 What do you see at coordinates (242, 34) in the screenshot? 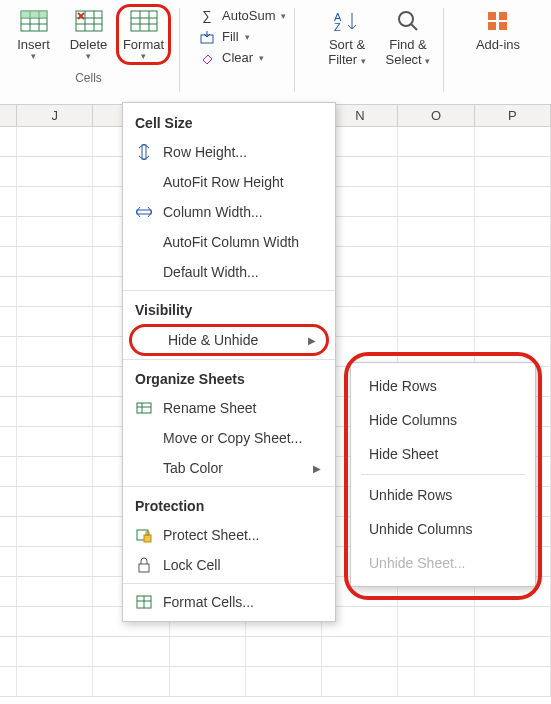
I see `editing-group: ∑ AutoSum ▾ Fill ▾ Clear ▾` at bounding box center [242, 34].